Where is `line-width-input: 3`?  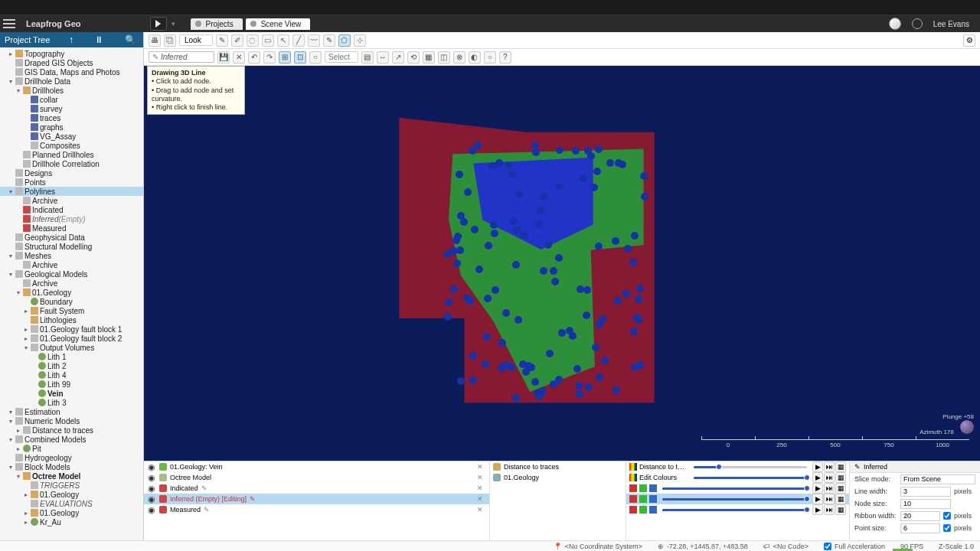
line-width-input: 3 is located at coordinates (926, 491).